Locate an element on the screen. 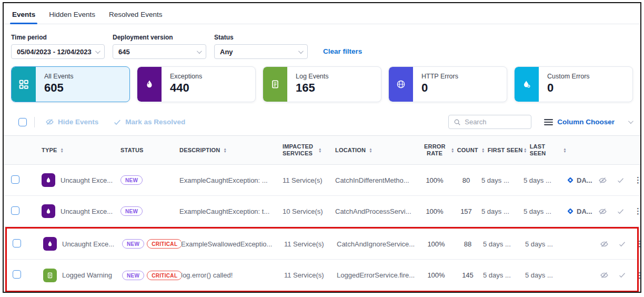 This screenshot has width=644, height=297. search-input is located at coordinates (494, 122).